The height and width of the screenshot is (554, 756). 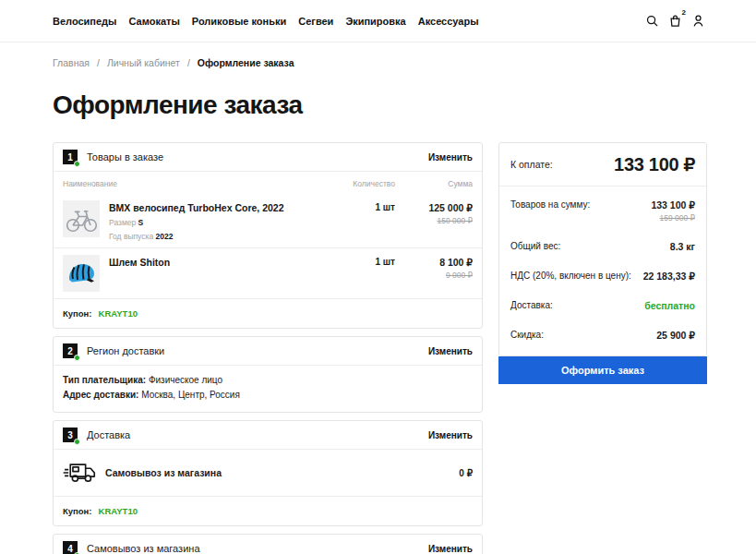 What do you see at coordinates (268, 389) in the screenshot?
I see `region-details: Тип плательщика: Физическое лицо Адрес д…` at bounding box center [268, 389].